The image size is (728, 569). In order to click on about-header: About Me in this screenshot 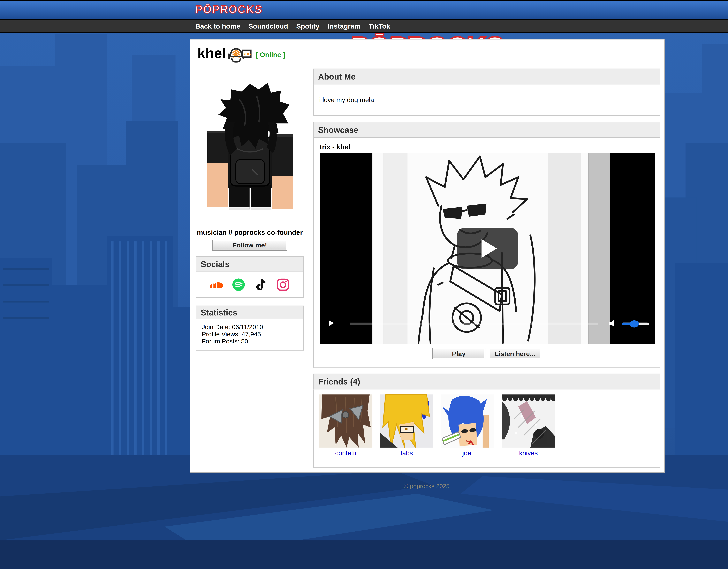, I will do `click(487, 77)`.